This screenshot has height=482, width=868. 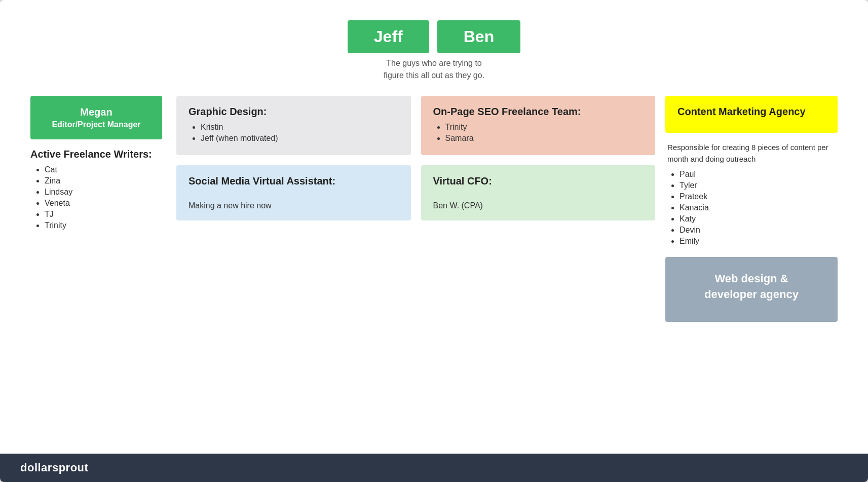 I want to click on founders-subtitle: The guys who are trying to figure this a…, so click(x=434, y=69).